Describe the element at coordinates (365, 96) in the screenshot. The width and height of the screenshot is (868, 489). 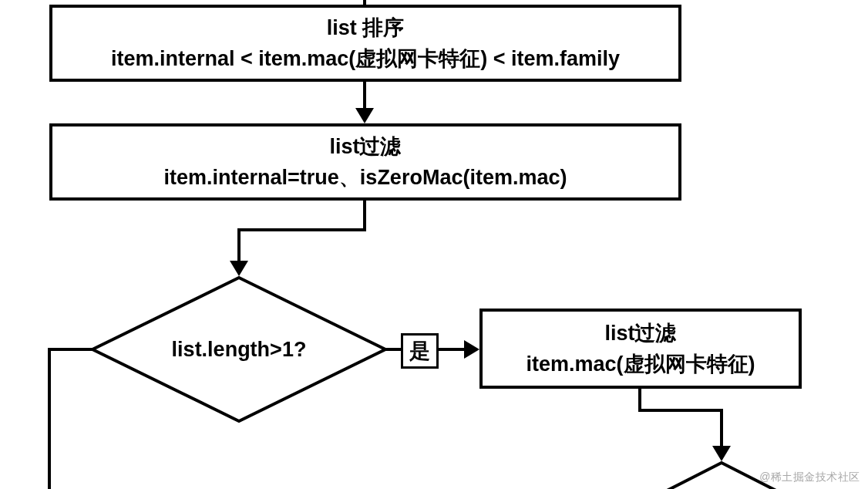
I see `connector-sort-to-filter1` at that location.